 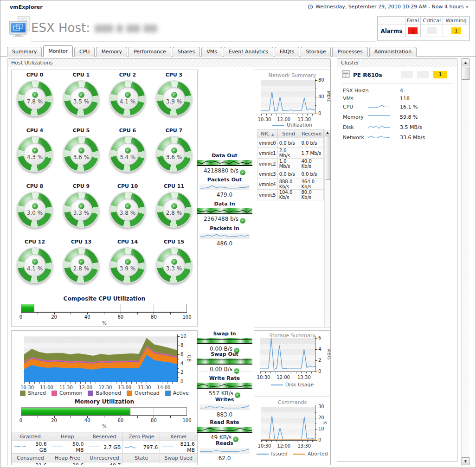 What do you see at coordinates (290, 195) in the screenshot?
I see `nic-row: vmnic5104.0 Kb/s80.0 Kb/s` at bounding box center [290, 195].